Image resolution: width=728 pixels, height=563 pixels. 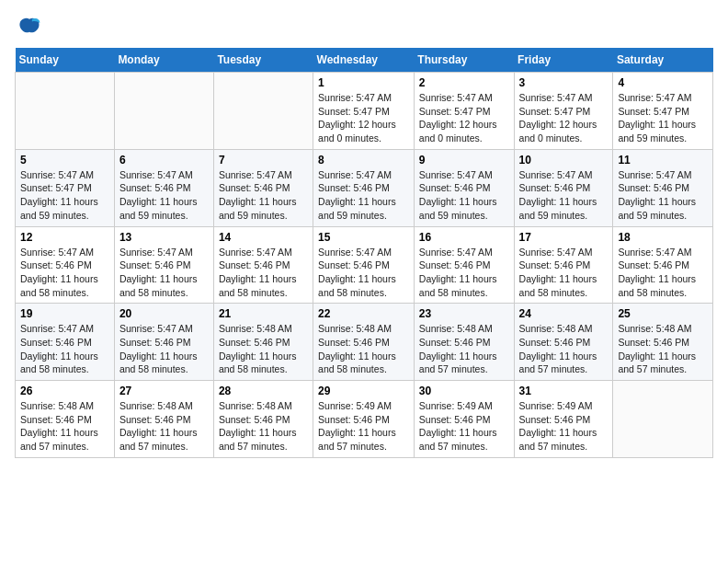 What do you see at coordinates (364, 265) in the screenshot?
I see `calendar-cell: 15Sunrise: 5:47 AM Sunset: 5:46 PM Dayli…` at bounding box center [364, 265].